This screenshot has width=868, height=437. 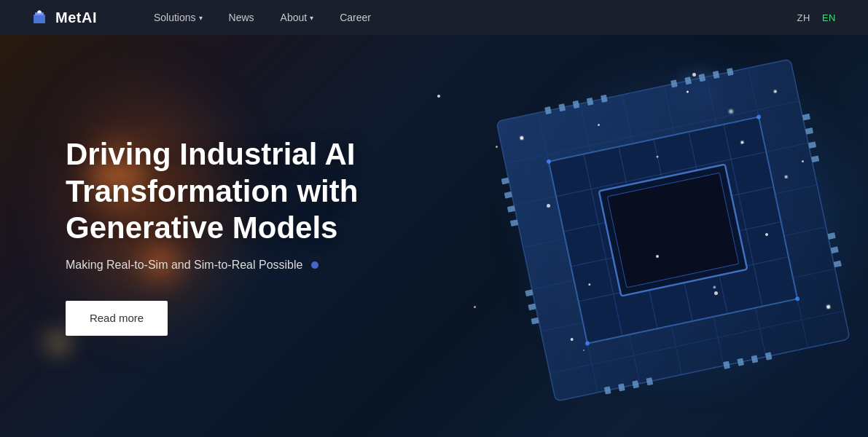 I want to click on lang-zh: ZH, so click(x=804, y=17).